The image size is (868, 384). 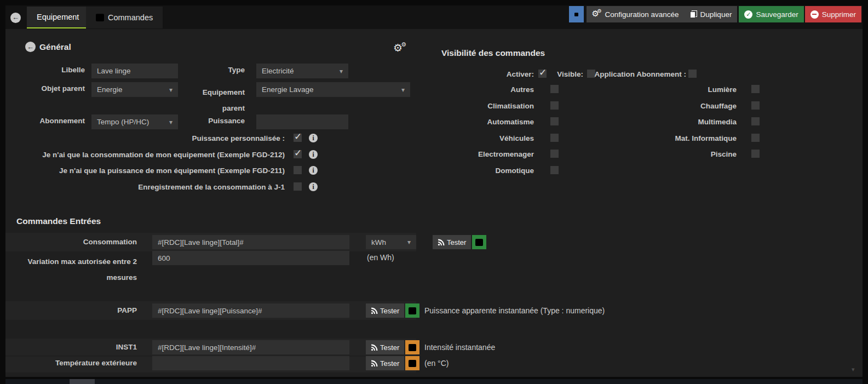 What do you see at coordinates (31, 47) in the screenshot?
I see `general-collapse-icon` at bounding box center [31, 47].